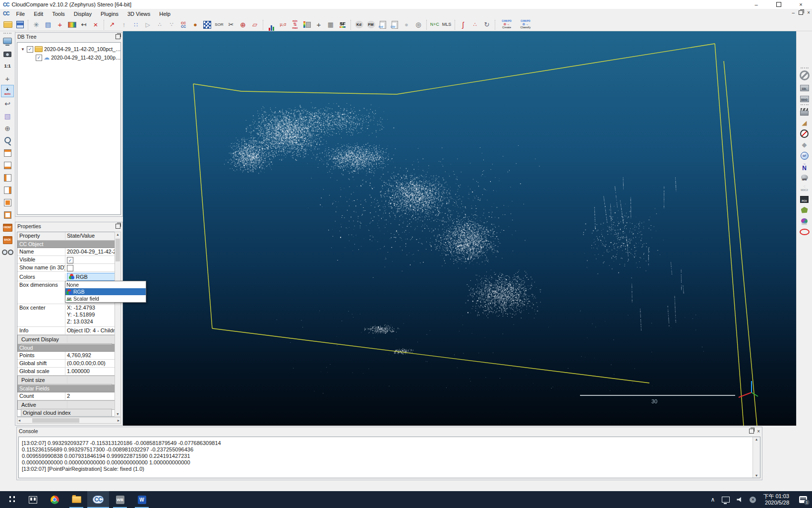 The width and height of the screenshot is (812, 508). Describe the element at coordinates (66, 380) in the screenshot. I see `property-row-point-size: Point sizeDefault` at that location.